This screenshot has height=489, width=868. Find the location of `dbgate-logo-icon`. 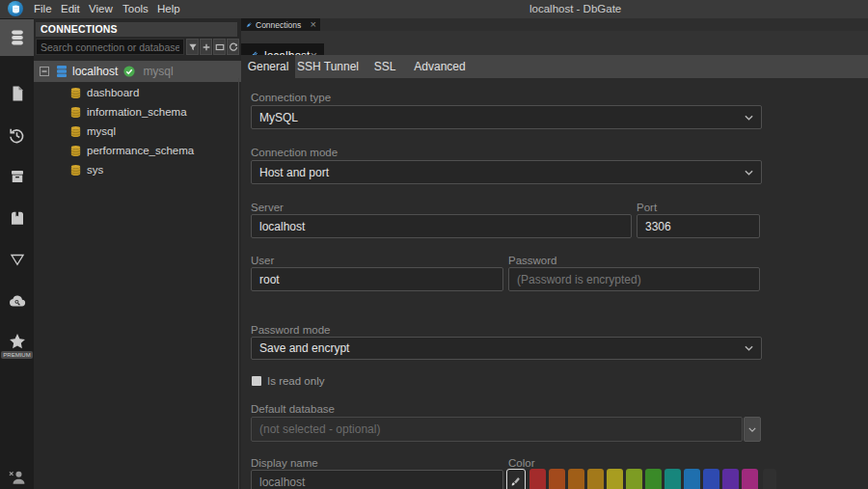

dbgate-logo-icon is located at coordinates (15, 9).